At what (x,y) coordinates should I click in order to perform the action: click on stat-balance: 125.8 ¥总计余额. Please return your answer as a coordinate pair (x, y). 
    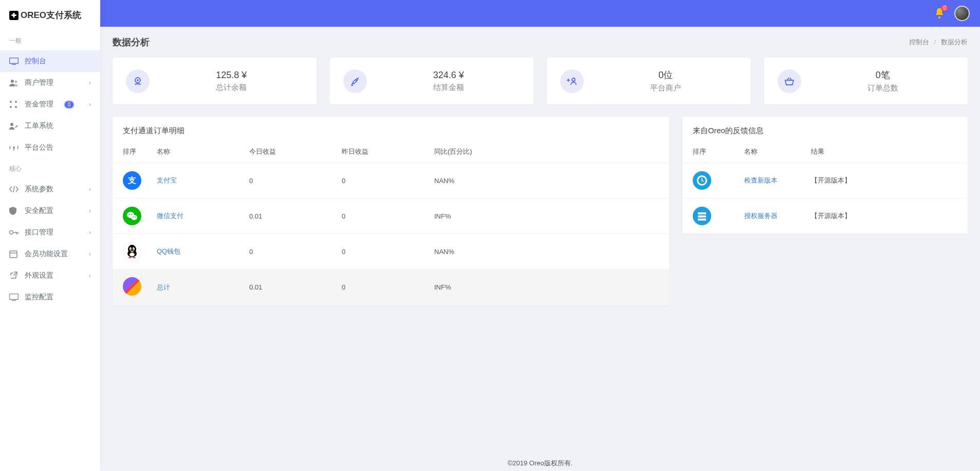
    Looking at the image, I should click on (215, 81).